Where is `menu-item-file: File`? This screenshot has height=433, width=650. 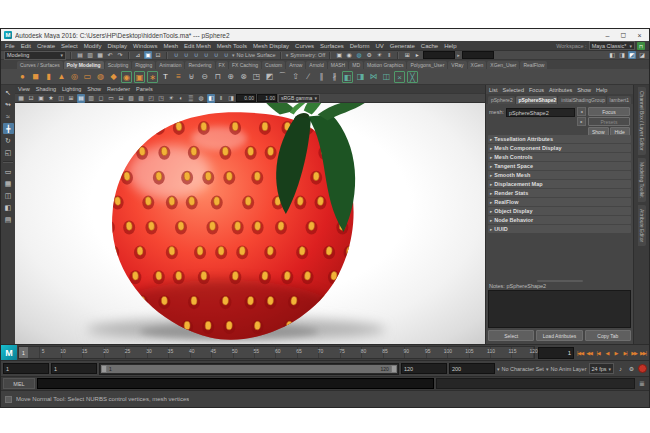 menu-item-file: File is located at coordinates (10, 46).